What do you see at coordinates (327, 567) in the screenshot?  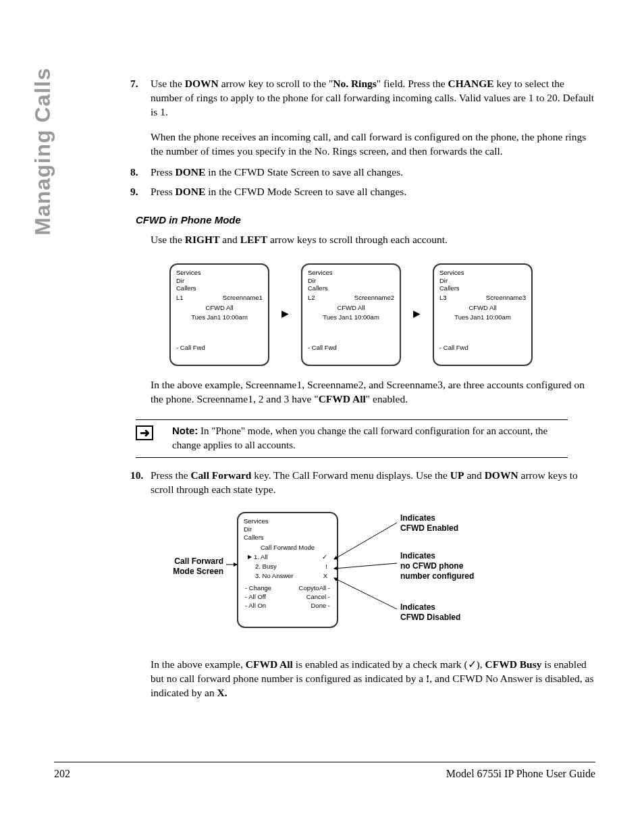 I see `exclaim-icon: !` at bounding box center [327, 567].